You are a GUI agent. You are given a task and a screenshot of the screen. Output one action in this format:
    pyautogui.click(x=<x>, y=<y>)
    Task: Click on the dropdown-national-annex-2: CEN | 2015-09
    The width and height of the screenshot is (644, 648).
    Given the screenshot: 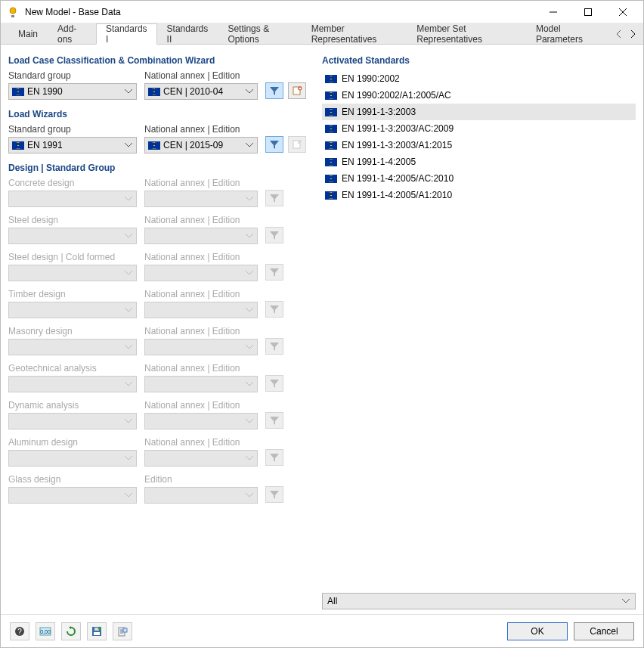 What is the action you would take?
    pyautogui.click(x=201, y=145)
    